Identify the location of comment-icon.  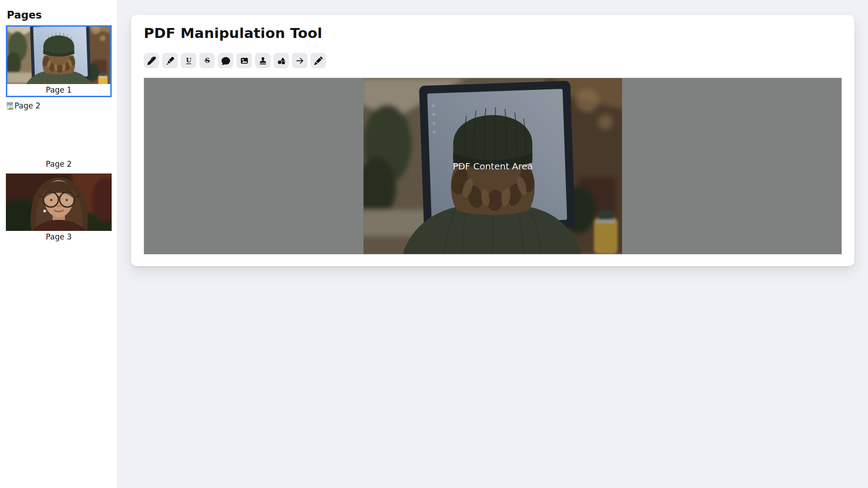
(226, 61).